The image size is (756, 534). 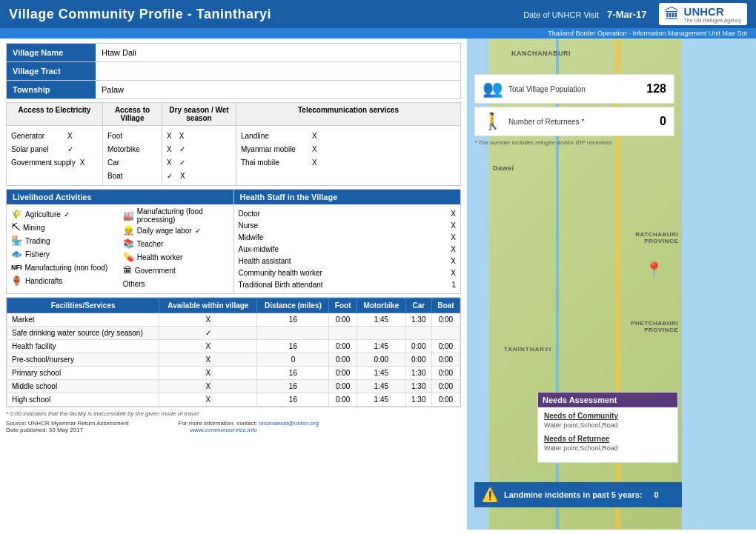 I want to click on title-sub: Tanintharyi, so click(x=234, y=14).